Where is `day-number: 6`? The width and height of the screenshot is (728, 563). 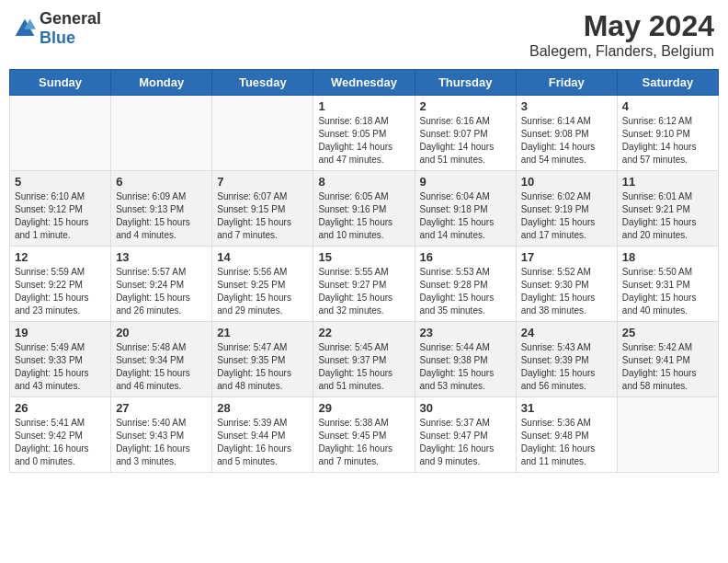 day-number: 6 is located at coordinates (162, 182).